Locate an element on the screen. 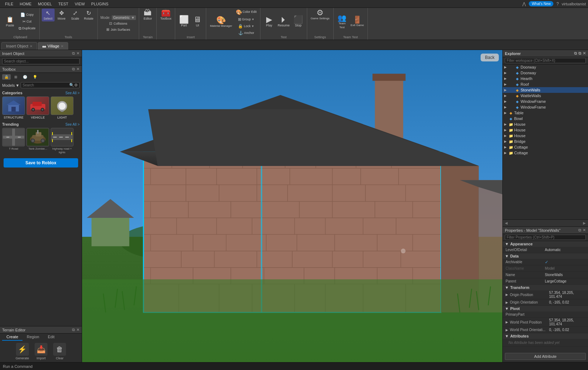 The image size is (588, 370). terrain-float: ⧉ is located at coordinates (74, 330).